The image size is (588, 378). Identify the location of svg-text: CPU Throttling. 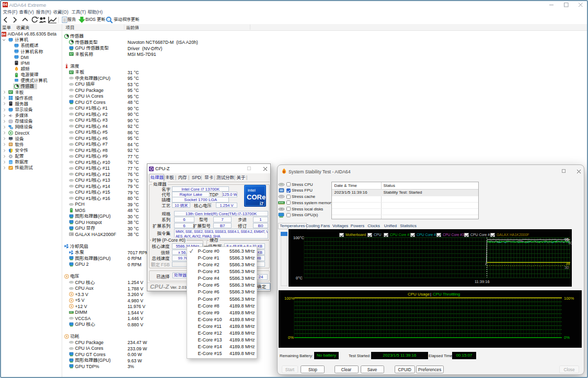
(446, 294).